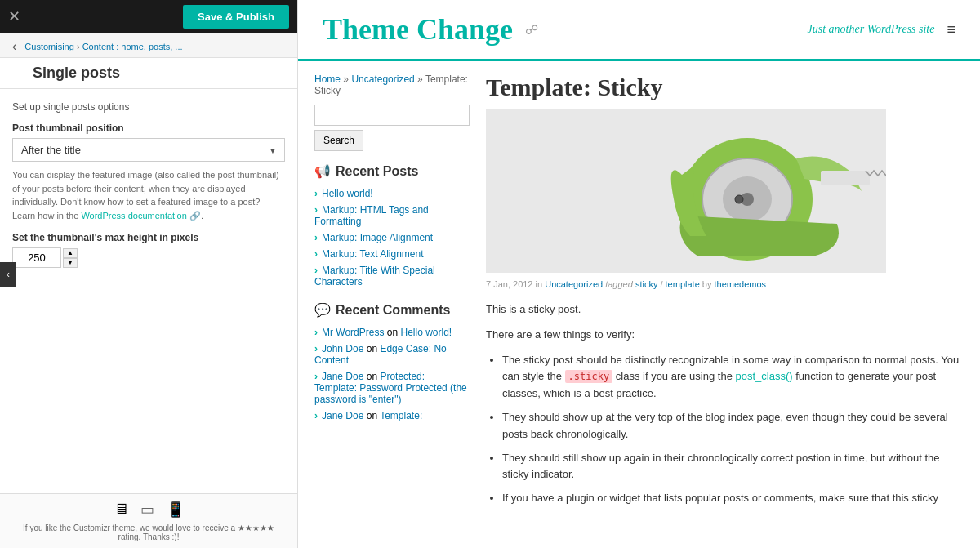 The image size is (980, 548). What do you see at coordinates (421, 79) in the screenshot?
I see `breadcrumb-sep2: »` at bounding box center [421, 79].